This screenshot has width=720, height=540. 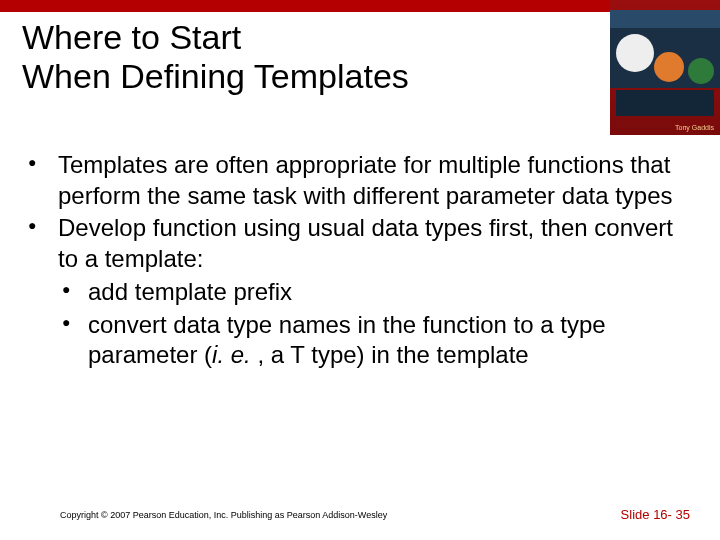 I want to click on book-balls-area, so click(x=665, y=58).